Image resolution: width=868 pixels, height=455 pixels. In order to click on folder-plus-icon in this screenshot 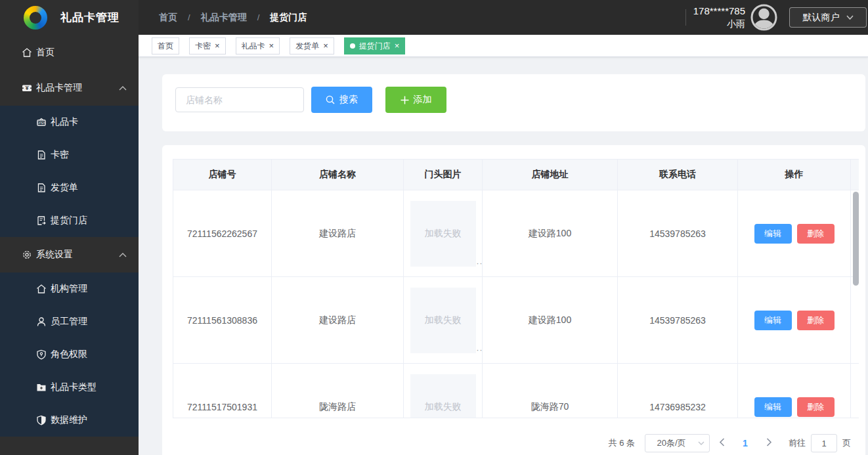, I will do `click(41, 387)`.